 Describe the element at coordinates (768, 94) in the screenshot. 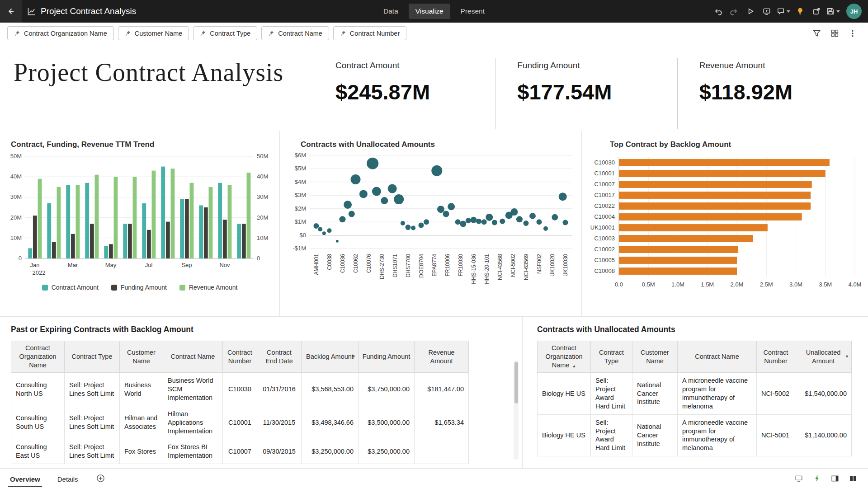

I see `kpi-revenue-amount: Revenue Amount$118.92M` at that location.